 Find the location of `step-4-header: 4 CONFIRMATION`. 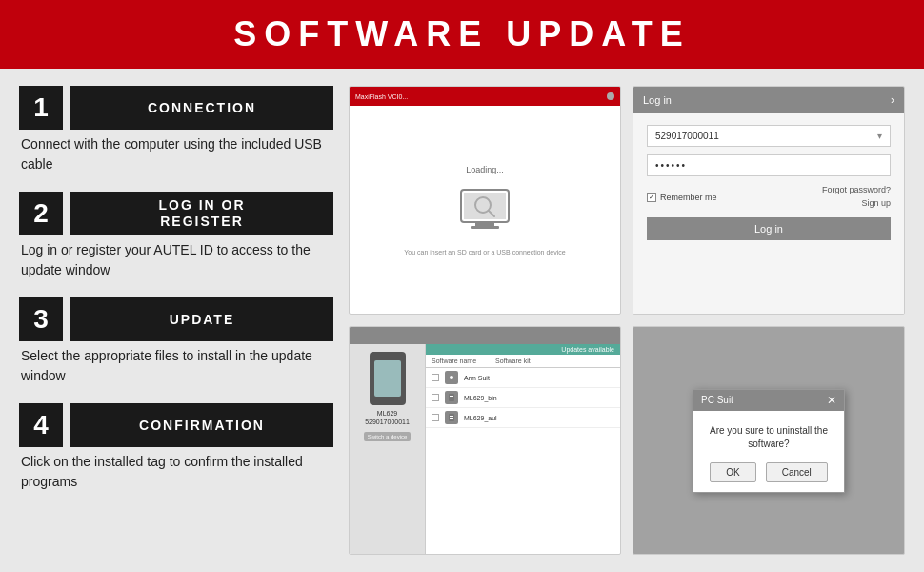

step-4-header: 4 CONFIRMATION is located at coordinates (176, 425).